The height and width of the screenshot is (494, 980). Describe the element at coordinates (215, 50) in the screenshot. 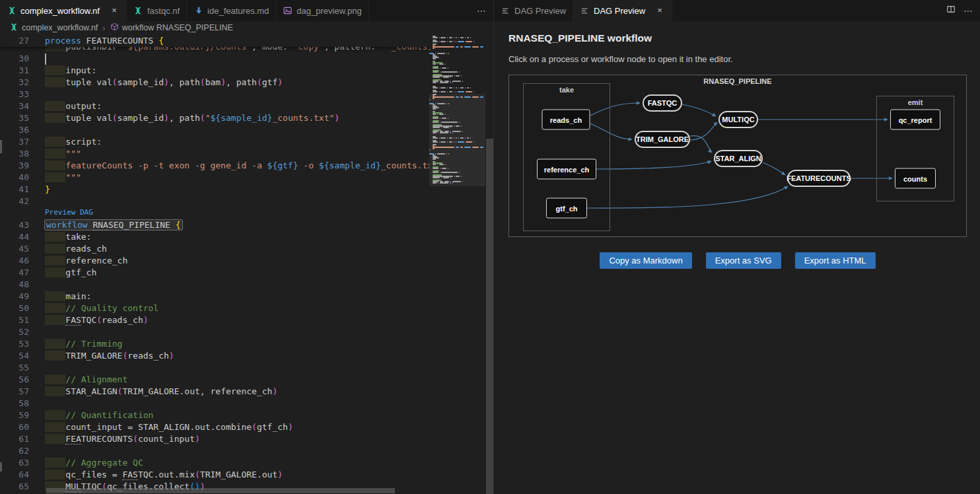

I see `code-line-: publishDir "${params.outdir}/counts", mo…` at that location.